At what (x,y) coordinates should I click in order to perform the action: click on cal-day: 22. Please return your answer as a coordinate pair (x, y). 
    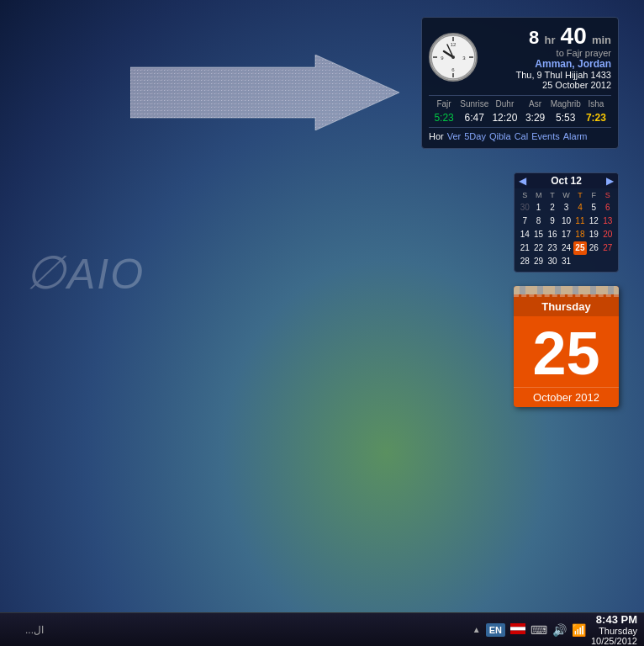
    Looking at the image, I should click on (538, 248).